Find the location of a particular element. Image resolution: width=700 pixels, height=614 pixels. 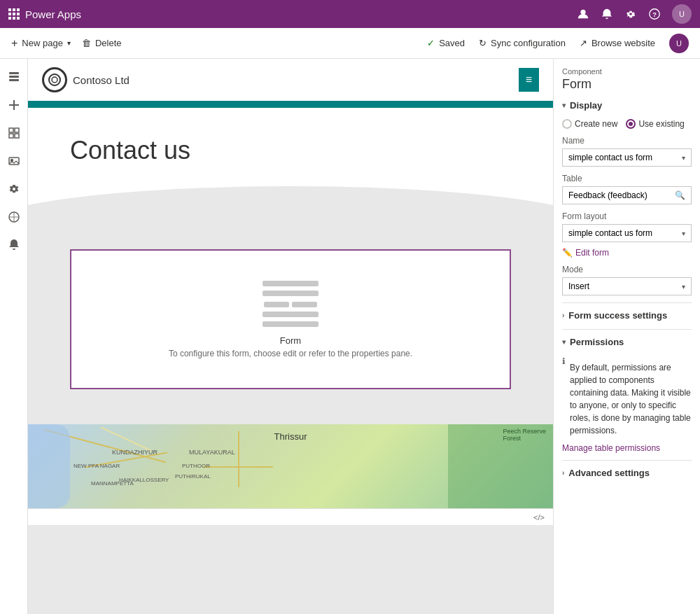

topbar-left: Power Apps is located at coordinates (45, 14).